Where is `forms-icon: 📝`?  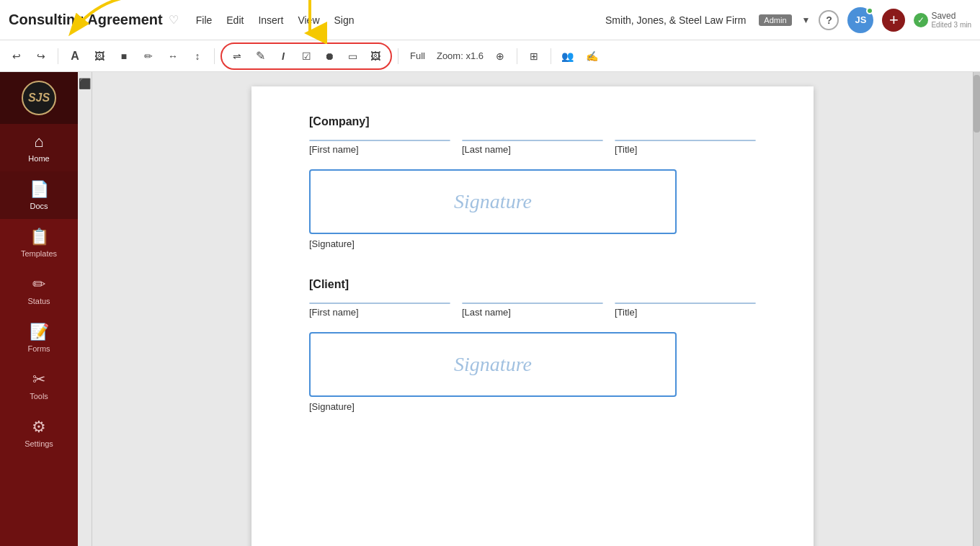
forms-icon: 📝 is located at coordinates (39, 332).